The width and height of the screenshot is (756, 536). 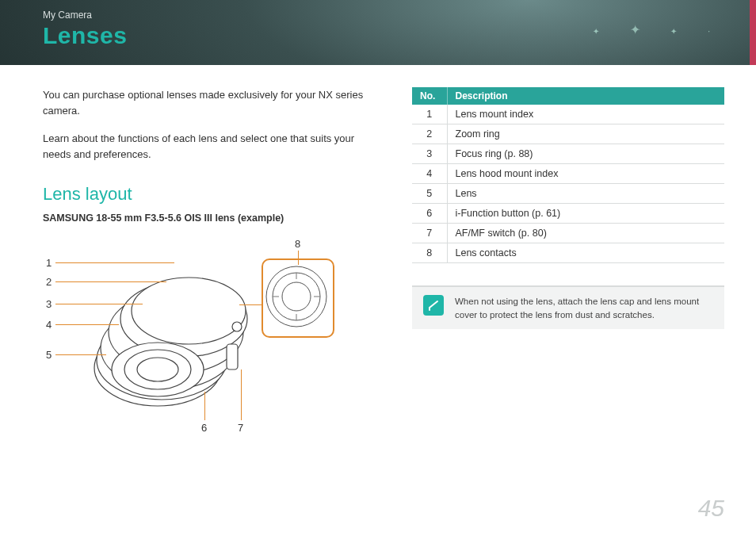 What do you see at coordinates (659, 30) in the screenshot?
I see `decorative-stars: ✦ ✦ ✦ ·` at bounding box center [659, 30].